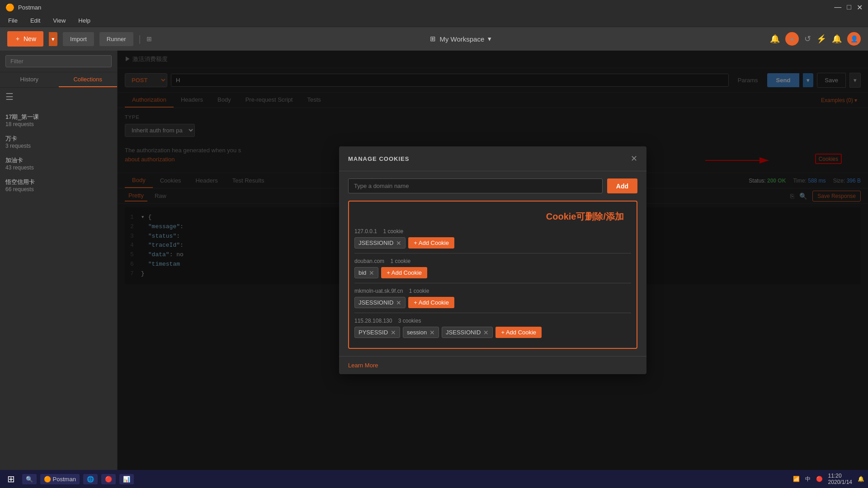  What do you see at coordinates (11, 479) in the screenshot?
I see `start-button: ⊞` at bounding box center [11, 479].